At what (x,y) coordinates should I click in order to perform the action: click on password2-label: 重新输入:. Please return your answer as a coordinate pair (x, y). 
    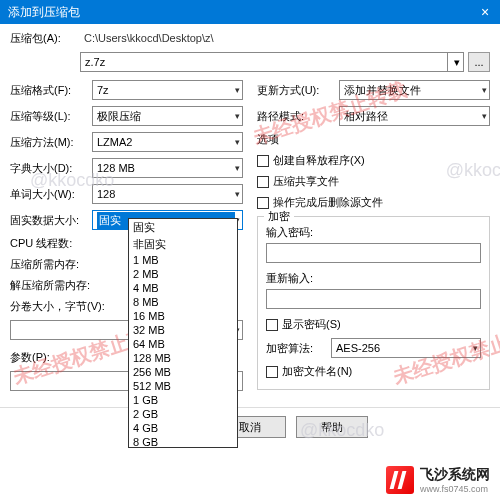
    Looking at the image, I should click on (374, 278).